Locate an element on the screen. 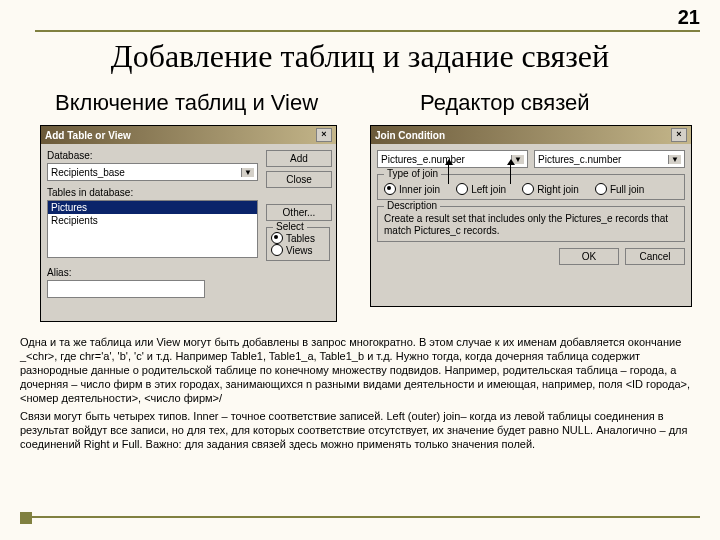  close-button: Close is located at coordinates (299, 180).